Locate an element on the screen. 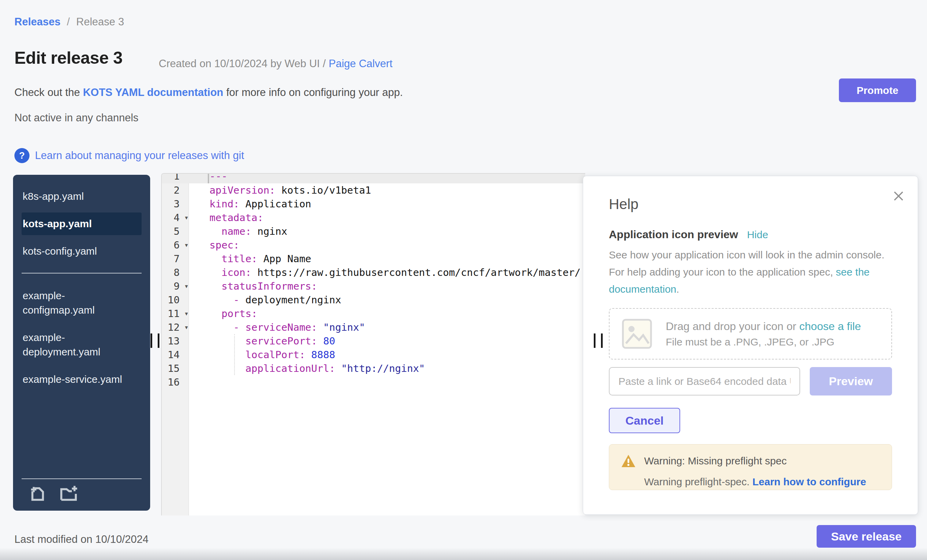 The height and width of the screenshot is (560, 927). line-number: 11▾ is located at coordinates (175, 314).